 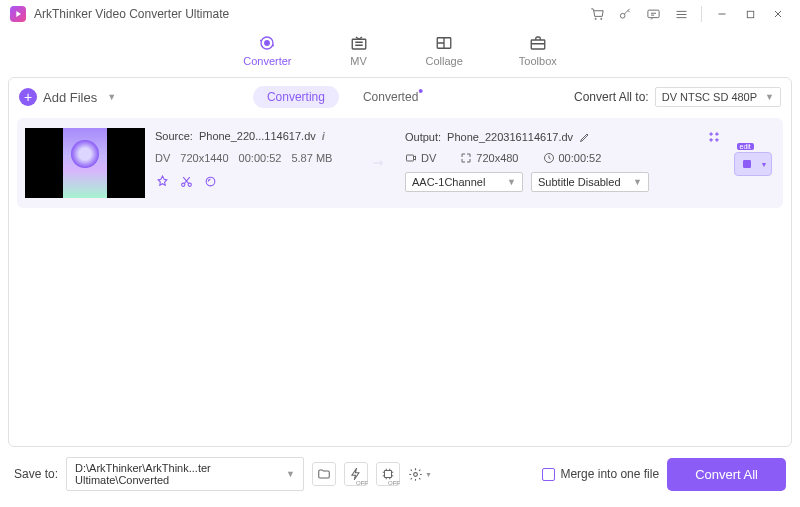 What do you see at coordinates (359, 50) in the screenshot?
I see `tab-mv: MV` at bounding box center [359, 50].